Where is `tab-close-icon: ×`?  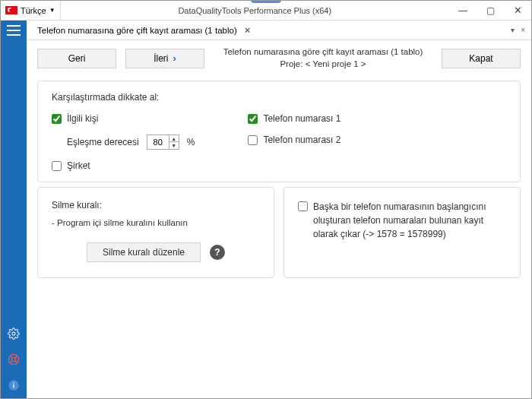
tab-close-icon: × is located at coordinates (248, 30).